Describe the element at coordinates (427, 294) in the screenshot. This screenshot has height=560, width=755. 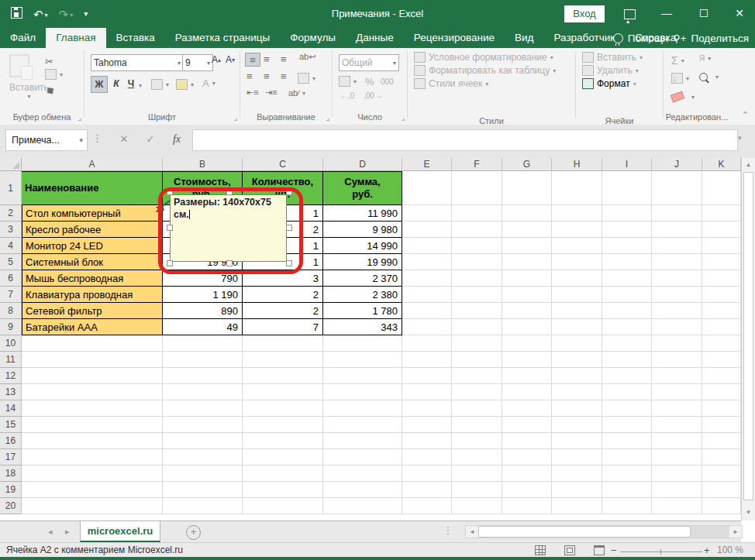
I see `cell-E7` at that location.